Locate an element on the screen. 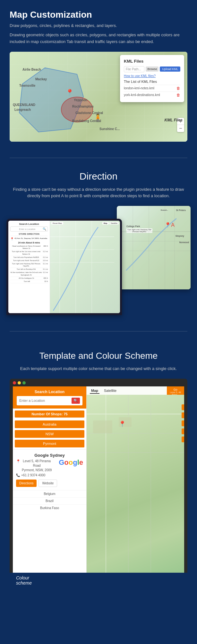  app-tab-map: Map is located at coordinates (95, 391).